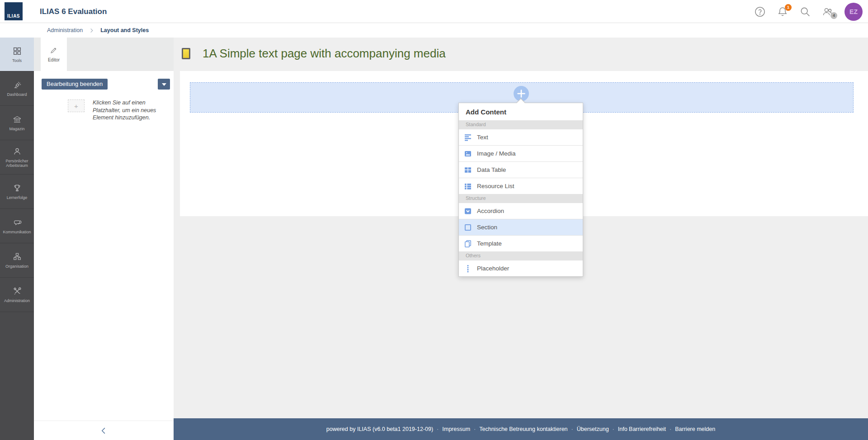  I want to click on editor-tab-strip: Editor, so click(104, 54).